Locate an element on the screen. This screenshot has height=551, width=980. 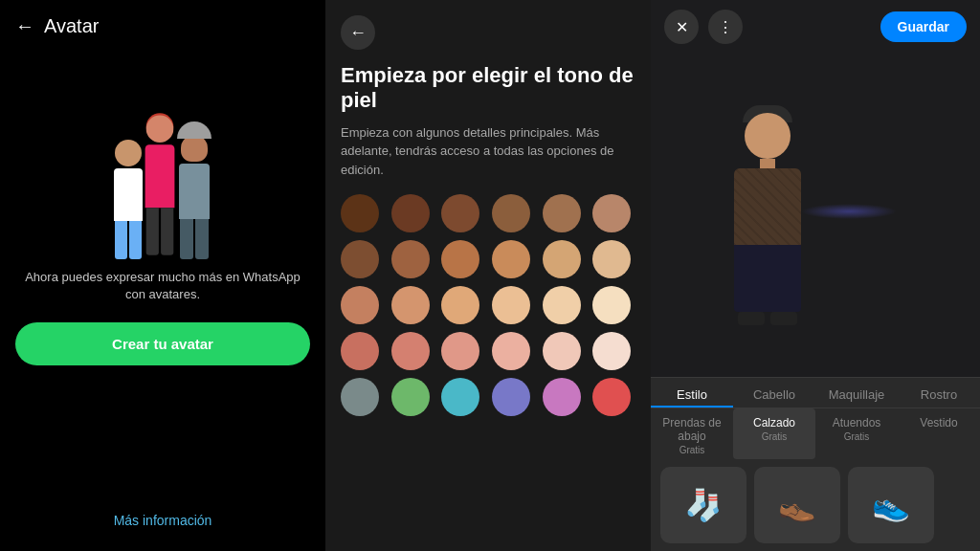
fig2-body is located at coordinates (161, 176).